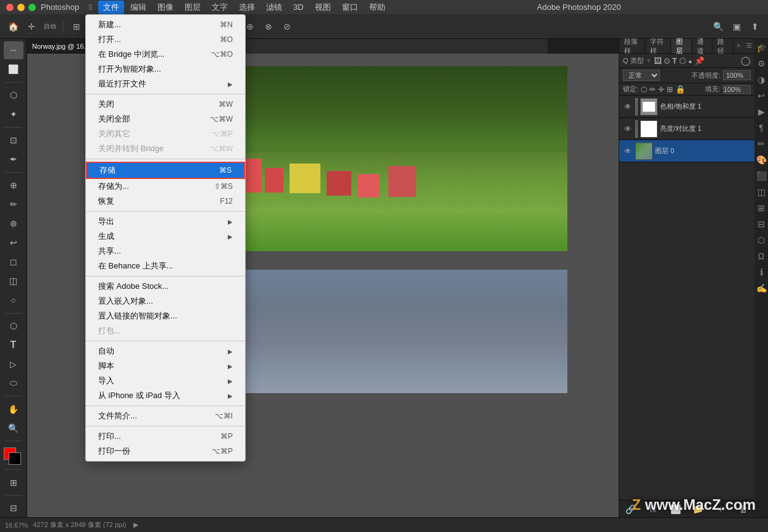  I want to click on 3d-zoom-btn: ⊗, so click(269, 27).